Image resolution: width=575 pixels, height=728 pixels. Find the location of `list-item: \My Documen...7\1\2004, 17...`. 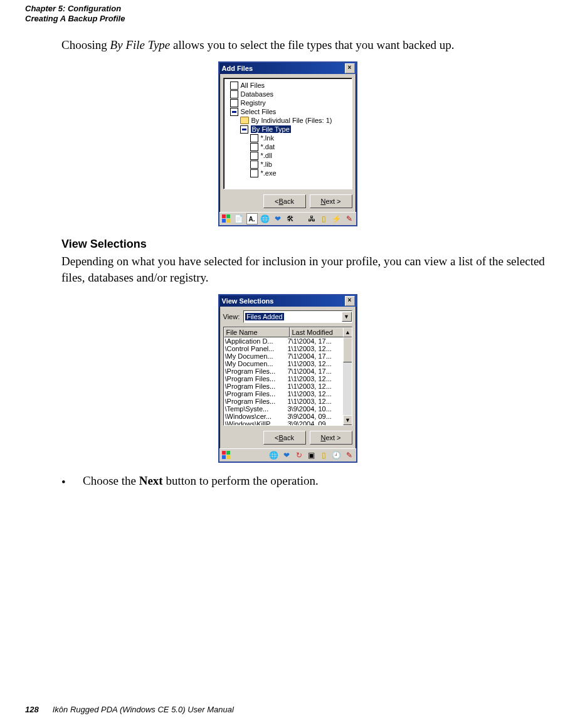

list-item: \My Documen...7\1\2004, 17... is located at coordinates (288, 356).